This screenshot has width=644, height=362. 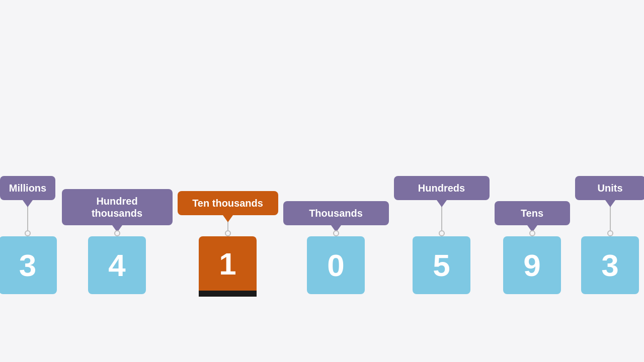 What do you see at coordinates (442, 217) in the screenshot?
I see `column-hundreds: Hundreds 5` at bounding box center [442, 217].